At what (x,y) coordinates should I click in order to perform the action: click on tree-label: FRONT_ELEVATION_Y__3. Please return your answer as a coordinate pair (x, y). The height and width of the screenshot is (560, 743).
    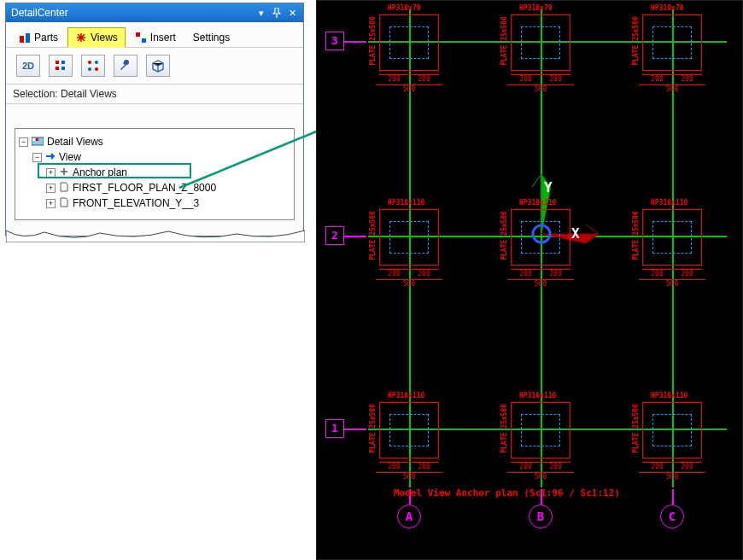
    Looking at the image, I should click on (136, 203).